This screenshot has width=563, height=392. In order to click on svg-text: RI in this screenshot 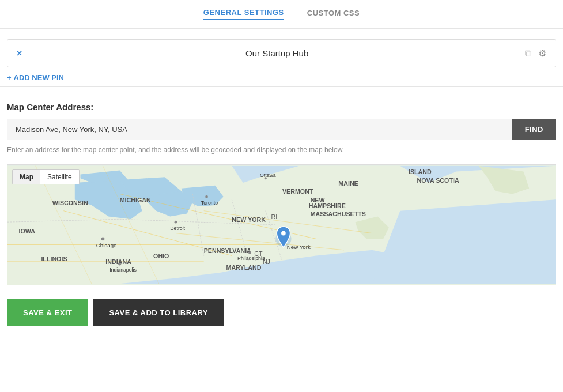, I will do `click(274, 217)`.